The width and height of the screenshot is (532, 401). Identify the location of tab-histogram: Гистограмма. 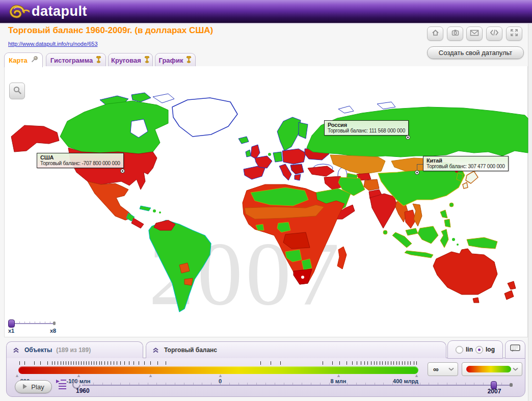
(76, 60).